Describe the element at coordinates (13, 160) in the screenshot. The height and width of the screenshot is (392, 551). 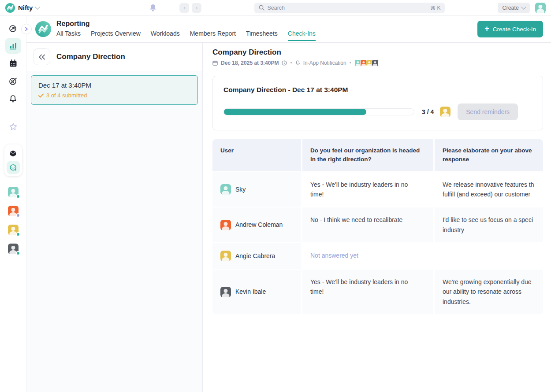
I see `workspace-dock` at that location.